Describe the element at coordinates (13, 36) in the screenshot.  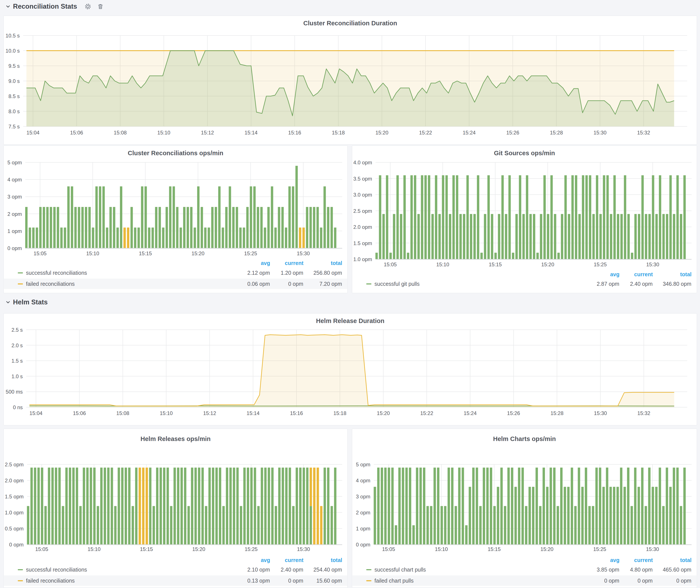
I see `svg-text: 10.5 s` at that location.